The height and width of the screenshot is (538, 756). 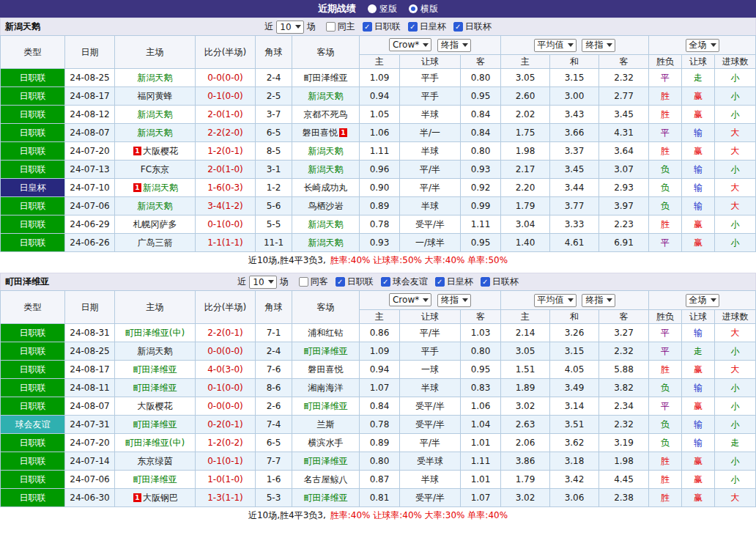 I want to click on match-row: 日皇杯24-07-101新潟天鹅1-6(0-3)1-2长崎成功丸0.90平/半0…, so click(x=378, y=188).